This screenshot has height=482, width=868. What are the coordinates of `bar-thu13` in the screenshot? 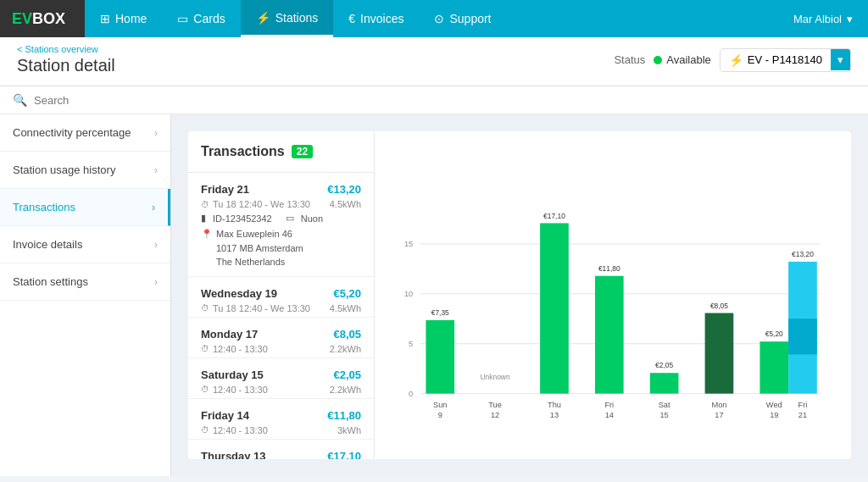 It's located at (554, 308).